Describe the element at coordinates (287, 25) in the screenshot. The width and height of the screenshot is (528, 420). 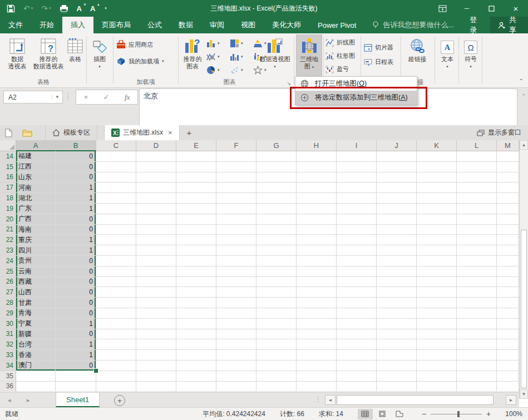
I see `ribbon-tab-8: 美化大师` at that location.